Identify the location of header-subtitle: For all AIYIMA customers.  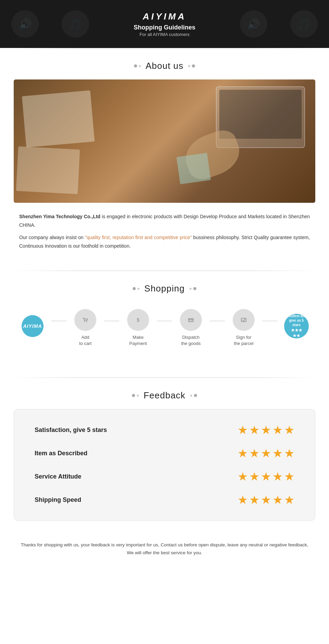
(164, 34).